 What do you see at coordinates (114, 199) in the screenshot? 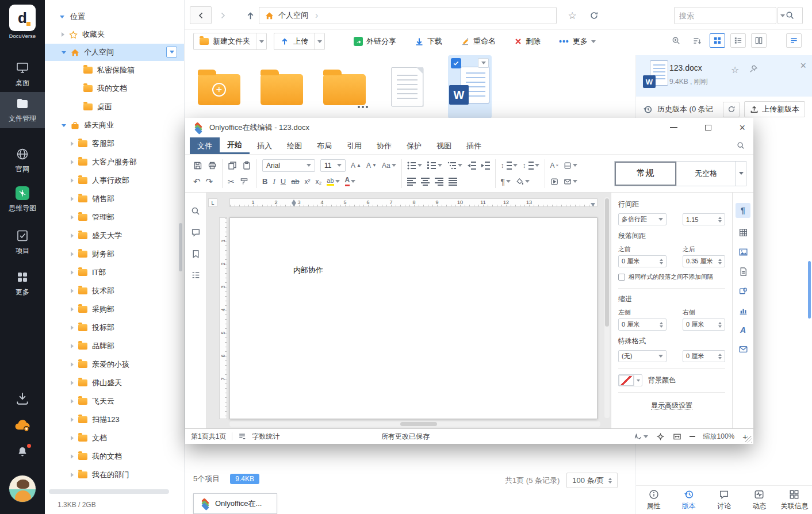
I see `tree-item: 销售部` at bounding box center [114, 199].